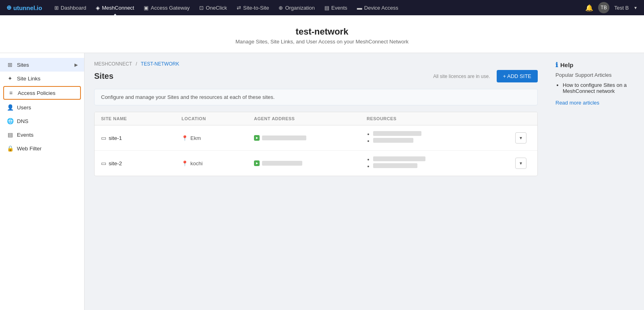 The image size is (644, 310). What do you see at coordinates (141, 163) in the screenshot?
I see `site-name-cell: ▭ site-2` at bounding box center [141, 163].